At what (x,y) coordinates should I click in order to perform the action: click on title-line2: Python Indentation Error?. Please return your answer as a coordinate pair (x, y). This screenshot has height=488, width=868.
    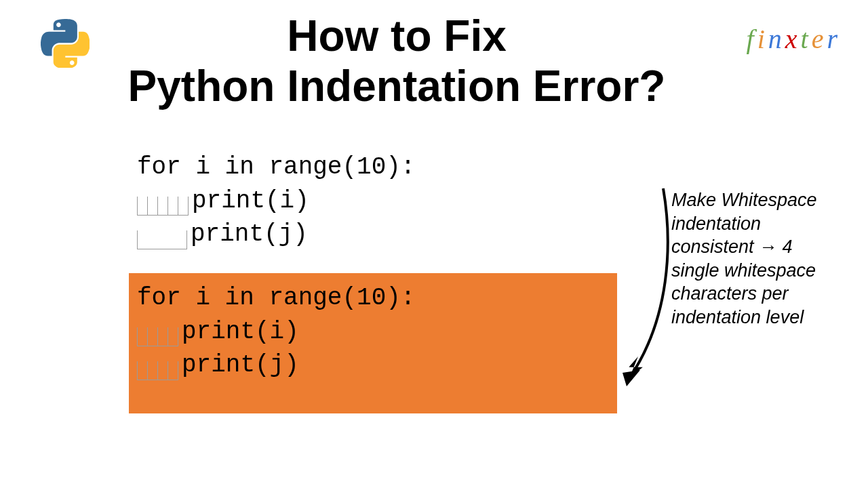
    Looking at the image, I should click on (397, 87).